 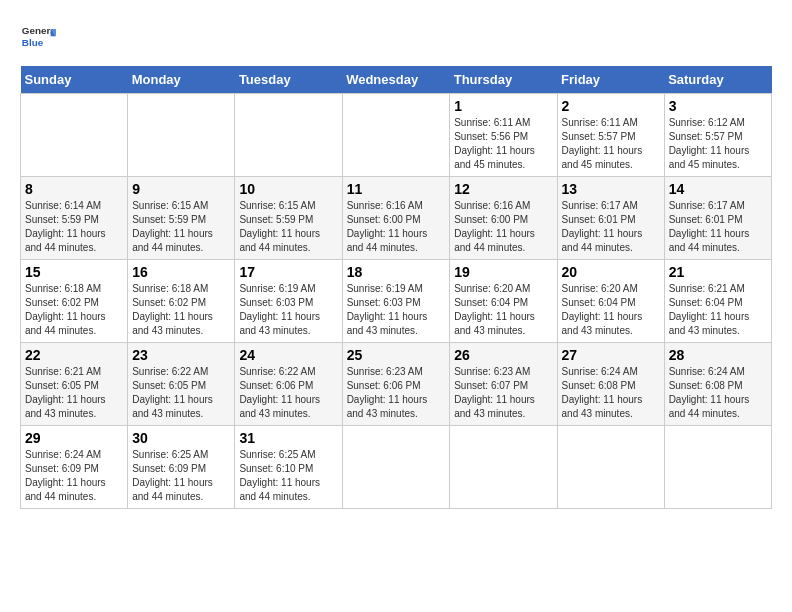 I want to click on calendar-cell: 21Sunrise: 6:21 AMSunset: 6:04 PMDayligh…, so click(x=718, y=302).